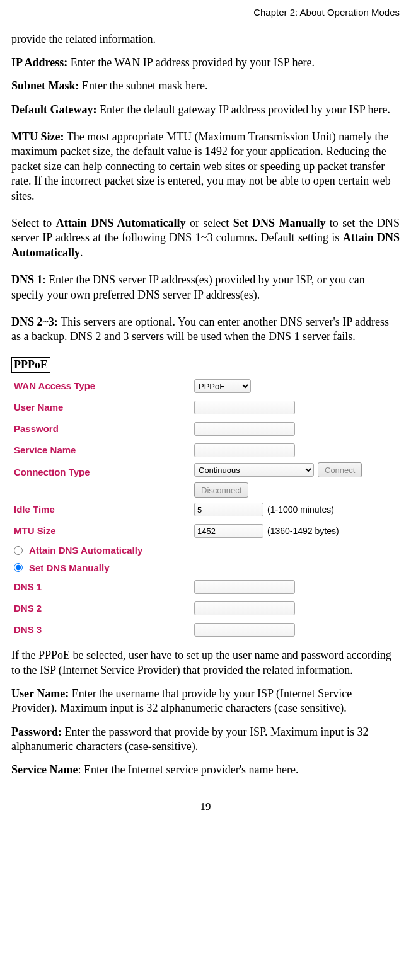 The height and width of the screenshot is (980, 411). I want to click on input-dns1, so click(245, 587).